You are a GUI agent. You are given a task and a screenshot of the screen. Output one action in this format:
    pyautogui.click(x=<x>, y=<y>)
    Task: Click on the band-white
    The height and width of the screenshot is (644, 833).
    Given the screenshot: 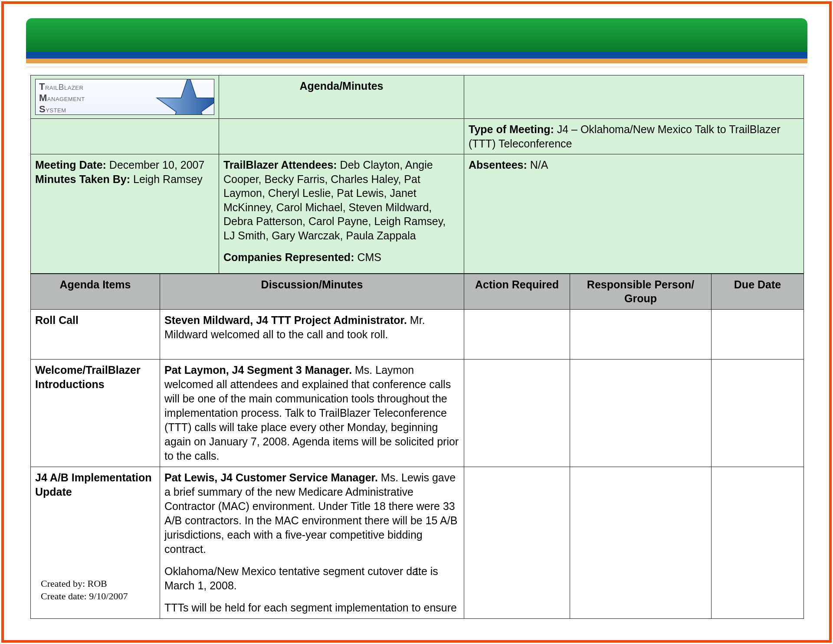 What is the action you would take?
    pyautogui.click(x=416, y=65)
    